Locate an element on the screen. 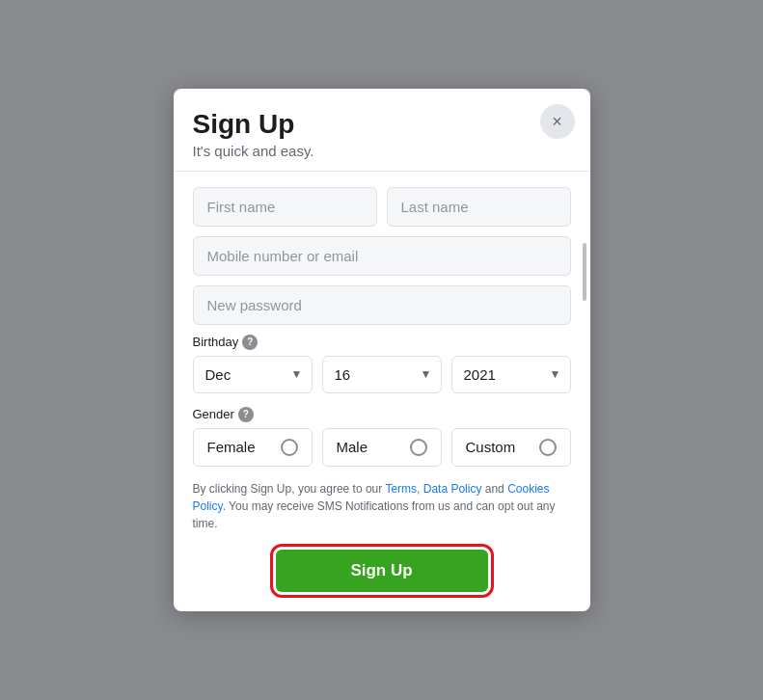 Image resolution: width=763 pixels, height=700 pixels. gender-custom-radio is located at coordinates (548, 447).